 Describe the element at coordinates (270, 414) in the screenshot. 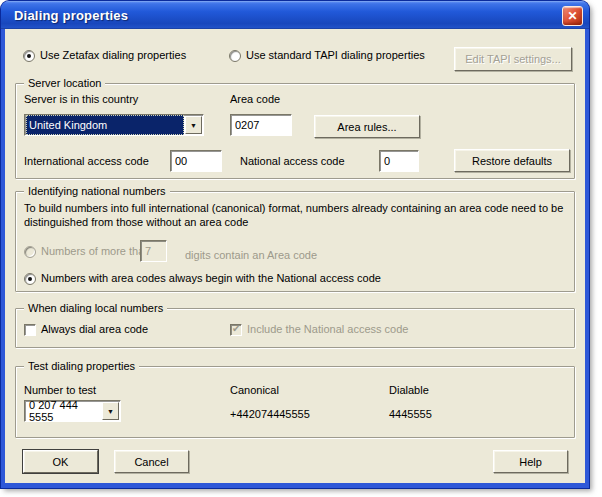

I see `canonical-value: +442074445555` at that location.